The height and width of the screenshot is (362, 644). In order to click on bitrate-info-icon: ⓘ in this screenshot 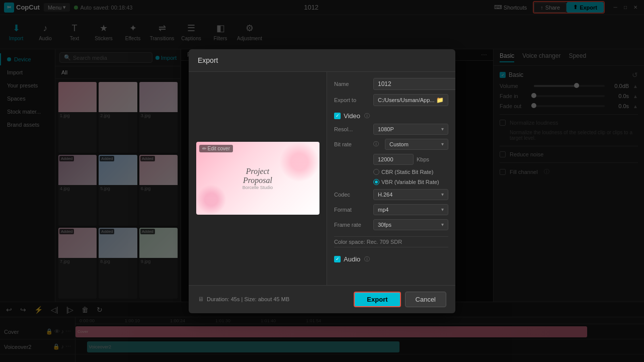, I will do `click(376, 144)`.